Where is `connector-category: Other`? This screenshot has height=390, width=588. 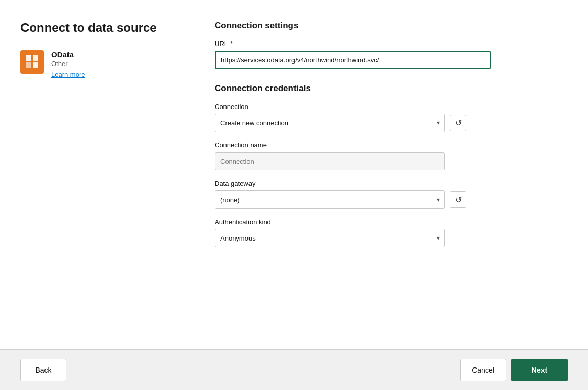 connector-category: Other is located at coordinates (68, 63).